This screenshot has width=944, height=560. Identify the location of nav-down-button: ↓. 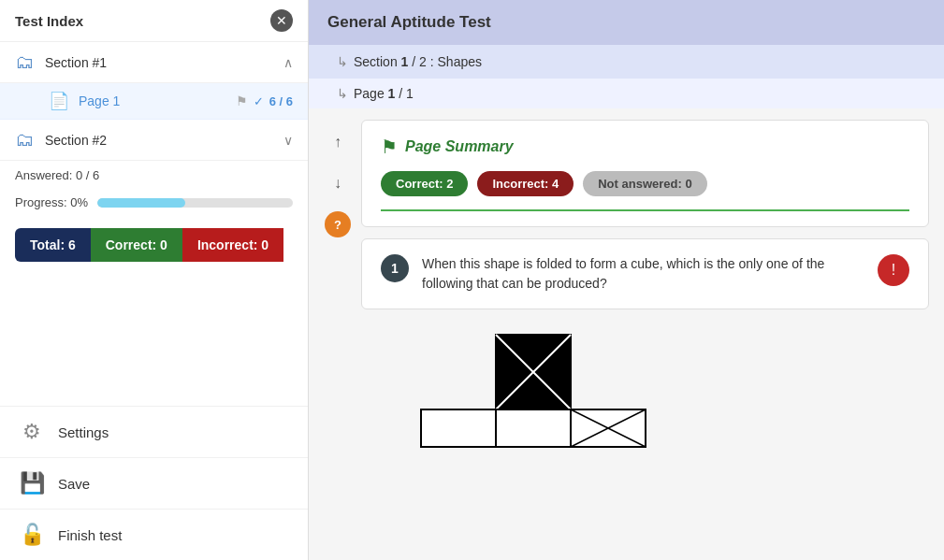
(338, 183).